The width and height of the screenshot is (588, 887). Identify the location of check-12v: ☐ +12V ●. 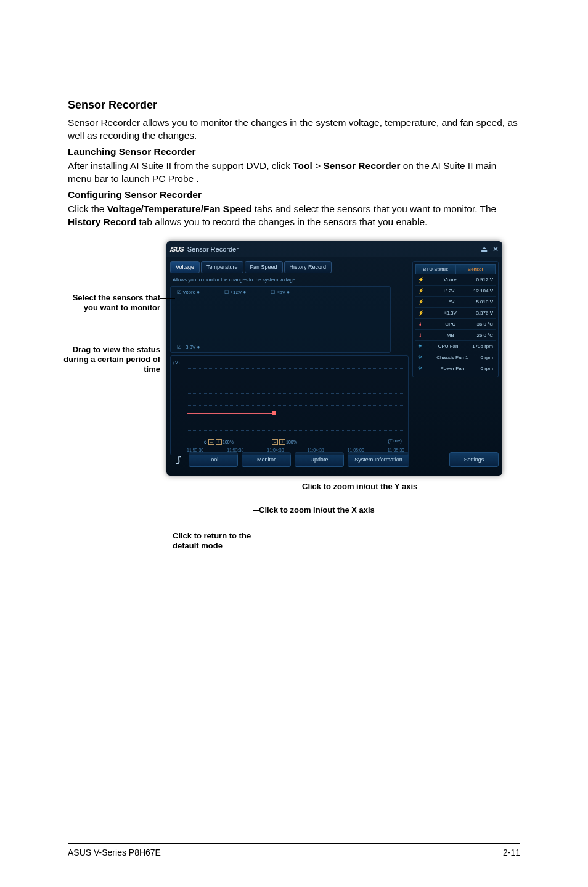
(235, 292).